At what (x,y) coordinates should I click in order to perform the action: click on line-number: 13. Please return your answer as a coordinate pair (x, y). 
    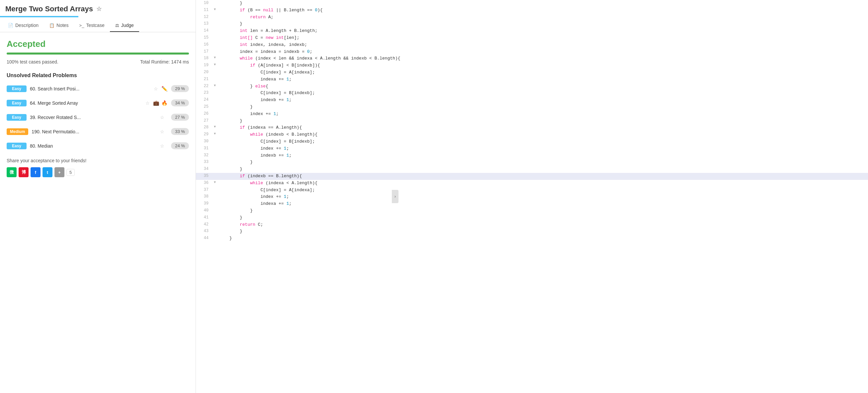
    Looking at the image, I should click on (204, 24).